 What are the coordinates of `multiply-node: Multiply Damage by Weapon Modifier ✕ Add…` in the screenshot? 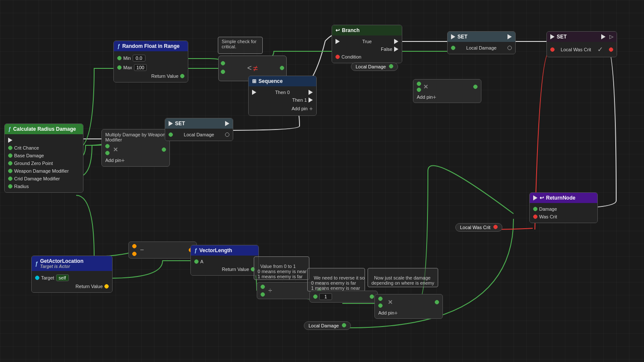 It's located at (136, 148).